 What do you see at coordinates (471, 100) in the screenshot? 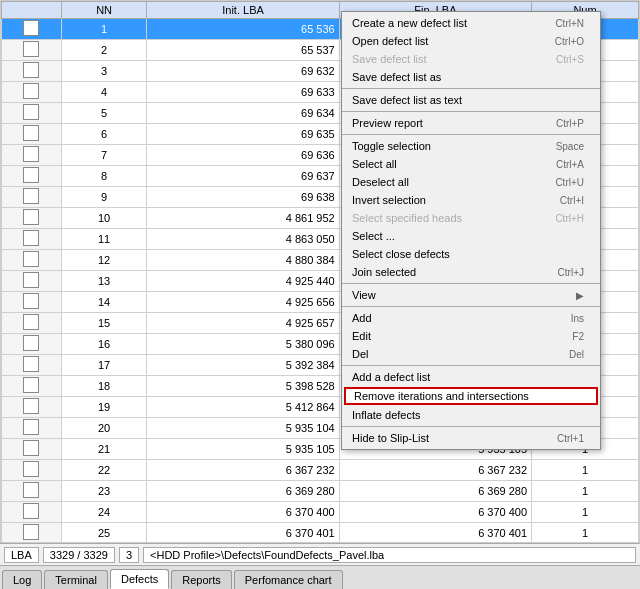
I see `menu-item: Save defect list as text` at bounding box center [471, 100].